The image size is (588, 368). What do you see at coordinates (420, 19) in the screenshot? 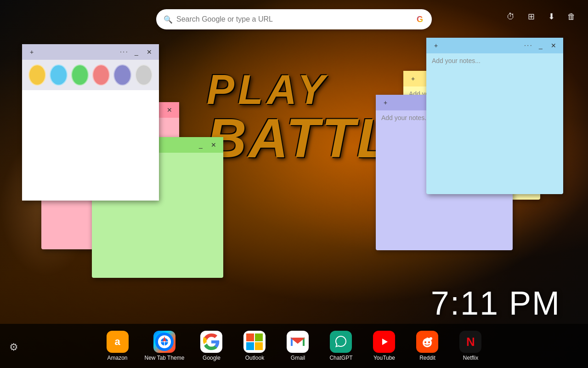
I see `google-logo: G` at bounding box center [420, 19].